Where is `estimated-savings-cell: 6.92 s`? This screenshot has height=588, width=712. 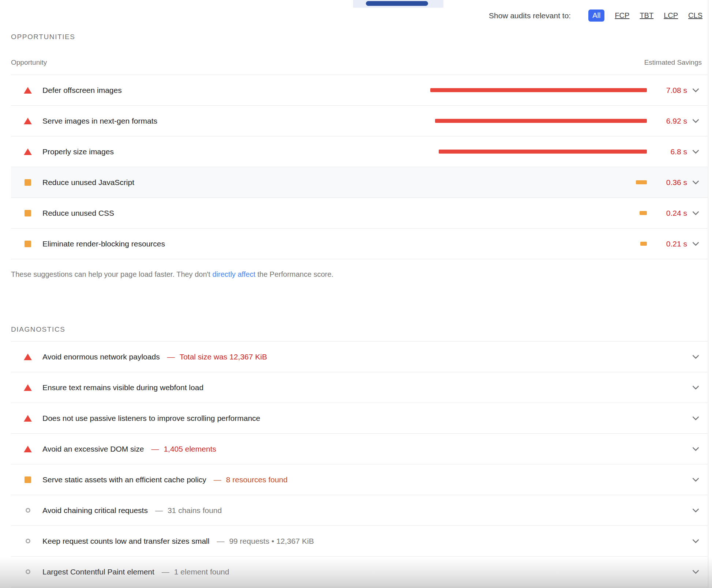
estimated-savings-cell: 6.92 s is located at coordinates (566, 121).